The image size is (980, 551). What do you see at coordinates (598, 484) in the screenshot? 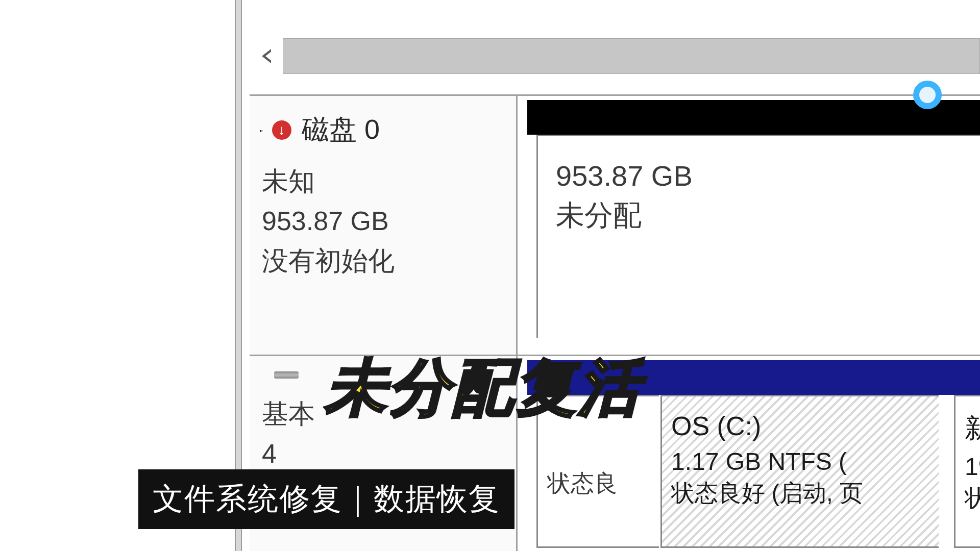
I see `partition-1-reserved-status: 状态良` at bounding box center [598, 484].